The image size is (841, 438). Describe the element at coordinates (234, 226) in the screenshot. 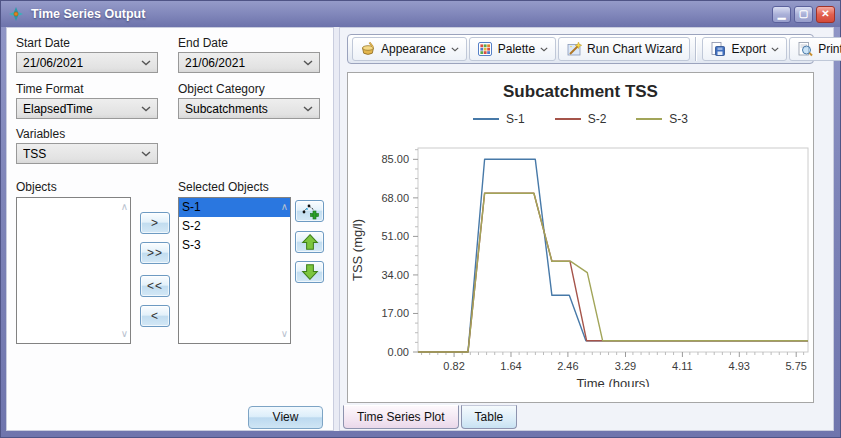

I see `list-item: S-2` at that location.